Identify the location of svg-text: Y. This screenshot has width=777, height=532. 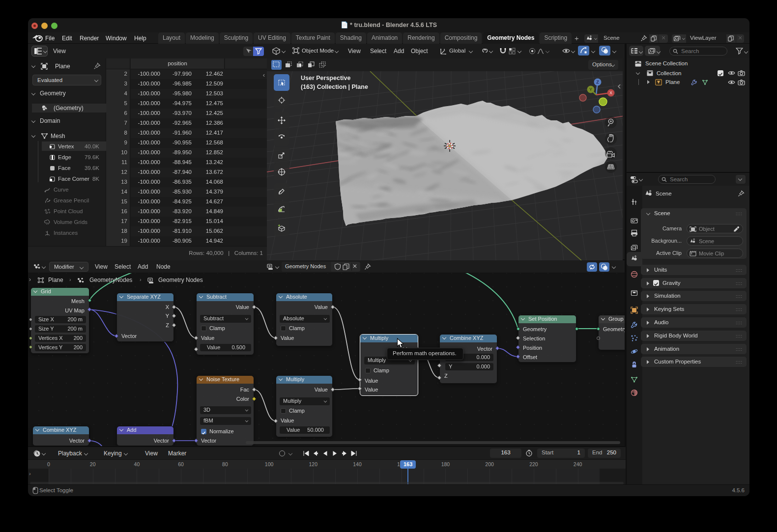
(591, 89).